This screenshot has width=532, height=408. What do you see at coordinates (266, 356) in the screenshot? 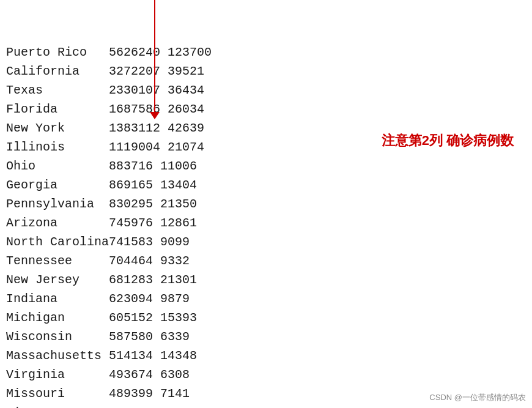
I see `table-row: Massachusetts 514134 14348` at bounding box center [266, 356].